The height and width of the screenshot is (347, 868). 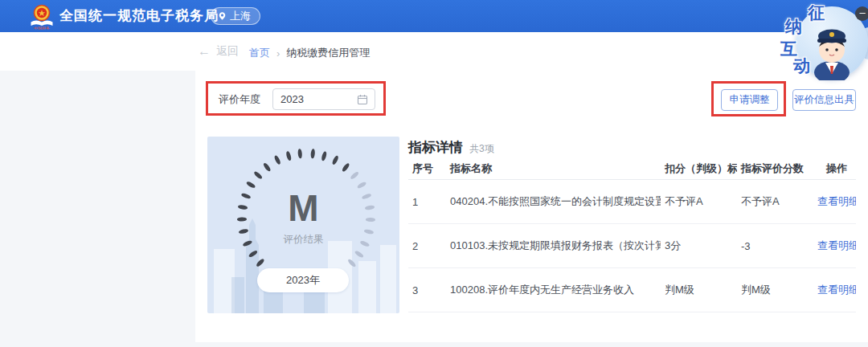 What do you see at coordinates (328, 53) in the screenshot?
I see `breadcrumb-current: 纳税缴费信用管理` at bounding box center [328, 53].